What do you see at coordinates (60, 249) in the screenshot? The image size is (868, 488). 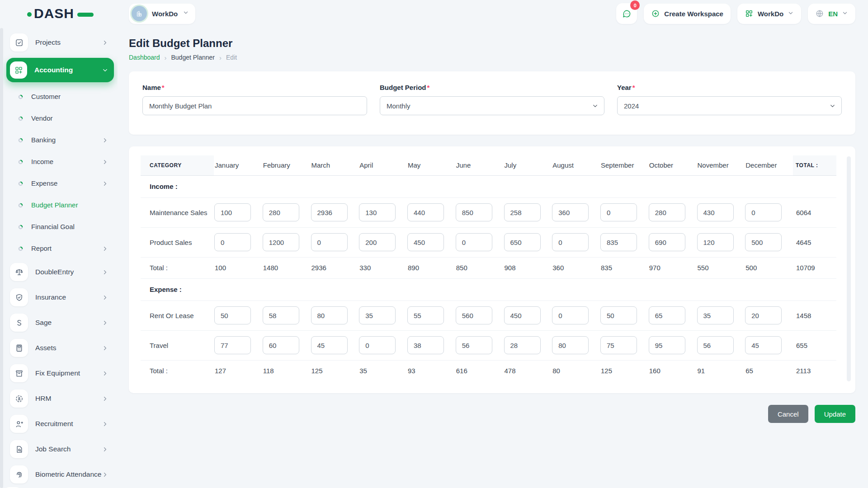 I see `sidebar-item-report: Report` at bounding box center [60, 249].